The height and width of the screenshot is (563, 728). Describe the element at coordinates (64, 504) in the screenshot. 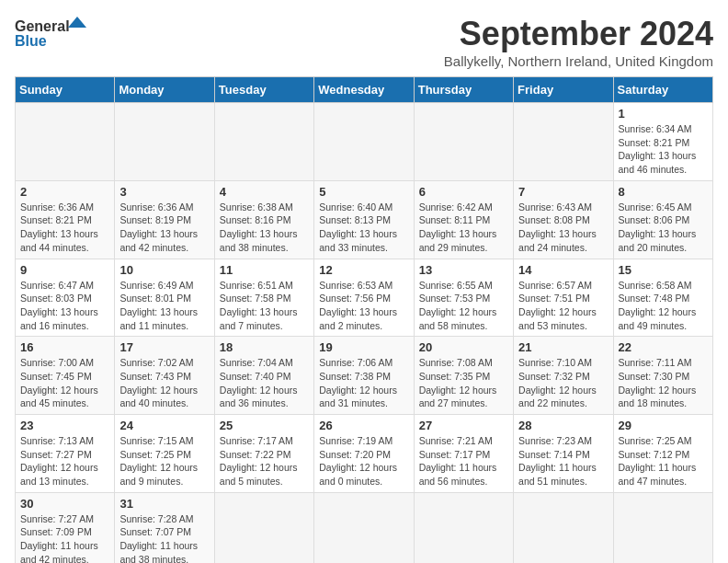

I see `day-number: 30` at that location.